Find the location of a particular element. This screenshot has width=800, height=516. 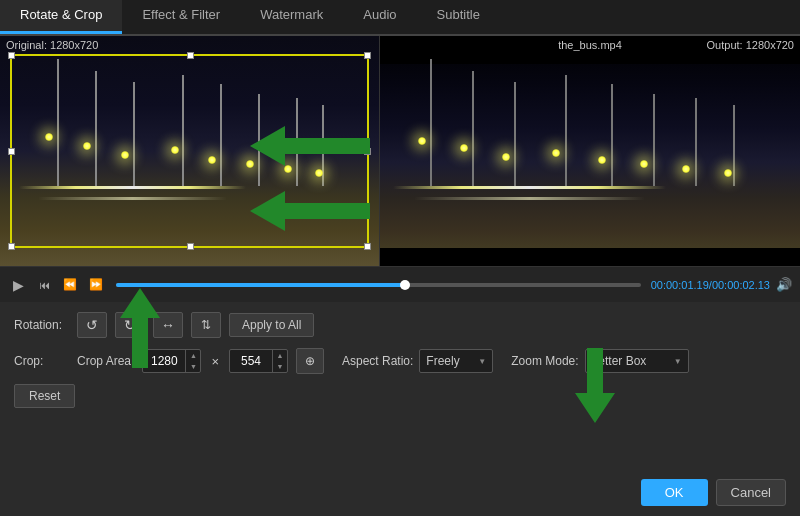

seek-thumb is located at coordinates (405, 285).